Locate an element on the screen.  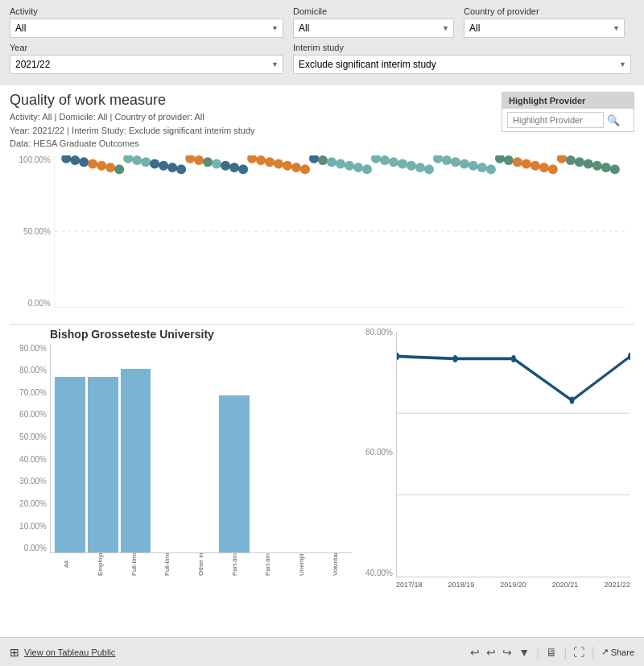
separator1: | is located at coordinates (538, 652).